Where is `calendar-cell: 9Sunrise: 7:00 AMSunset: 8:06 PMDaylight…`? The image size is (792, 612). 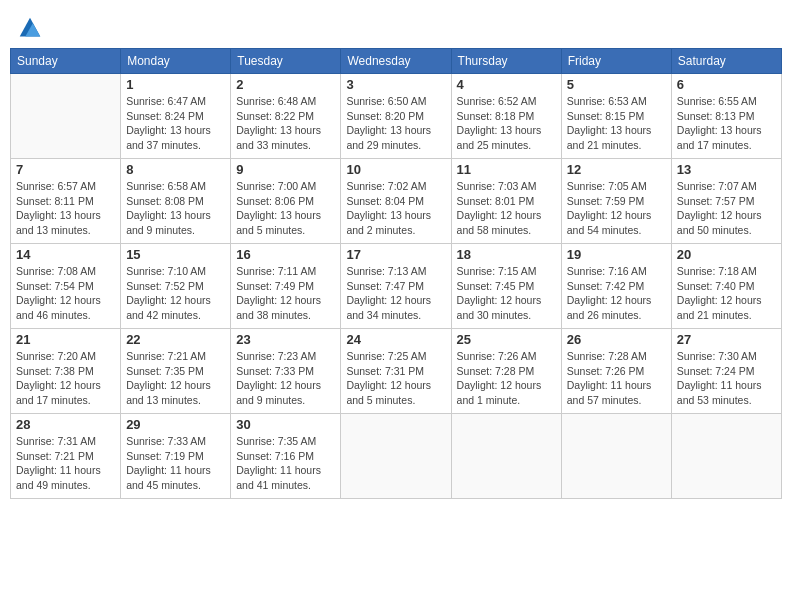
calendar-cell: 9Sunrise: 7:00 AMSunset: 8:06 PMDaylight… is located at coordinates (286, 202).